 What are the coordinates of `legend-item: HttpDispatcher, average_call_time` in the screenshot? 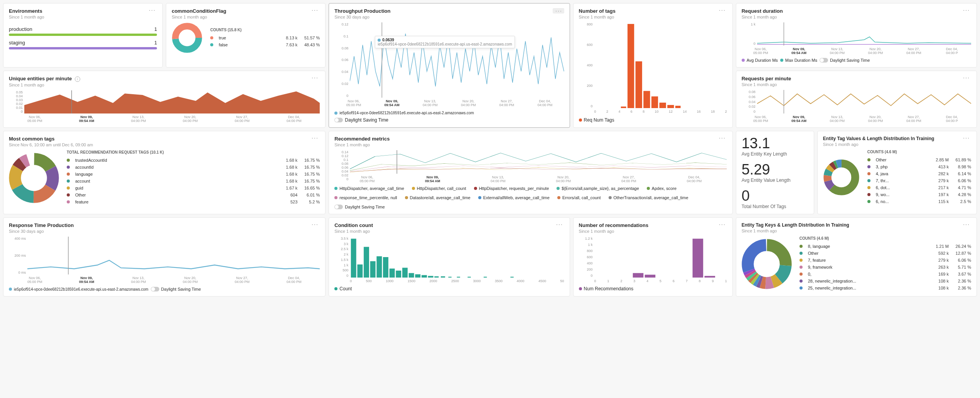 It's located at (369, 188).